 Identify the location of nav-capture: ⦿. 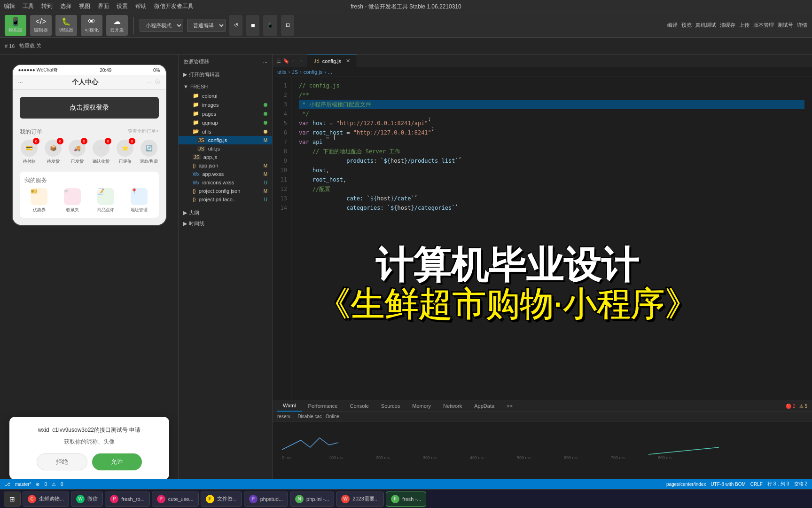
(157, 82).